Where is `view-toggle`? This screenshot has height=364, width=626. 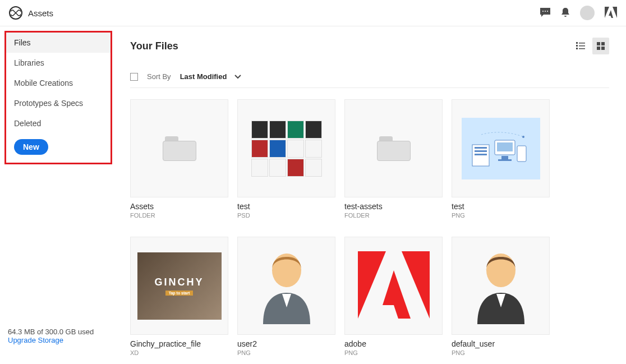 view-toggle is located at coordinates (591, 46).